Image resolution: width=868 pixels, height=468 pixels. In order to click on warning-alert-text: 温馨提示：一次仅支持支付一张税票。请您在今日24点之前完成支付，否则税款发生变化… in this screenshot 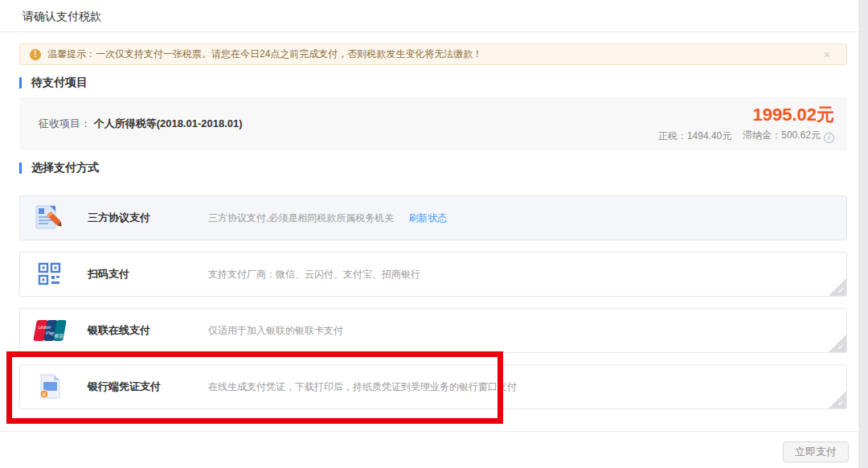, I will do `click(265, 55)`.